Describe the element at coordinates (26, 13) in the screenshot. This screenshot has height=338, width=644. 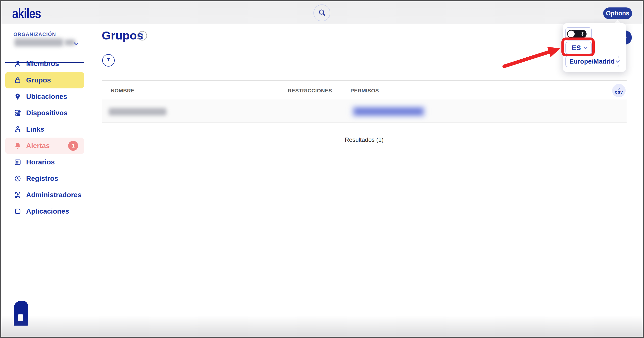
I see `akiles-logo: akiles` at that location.